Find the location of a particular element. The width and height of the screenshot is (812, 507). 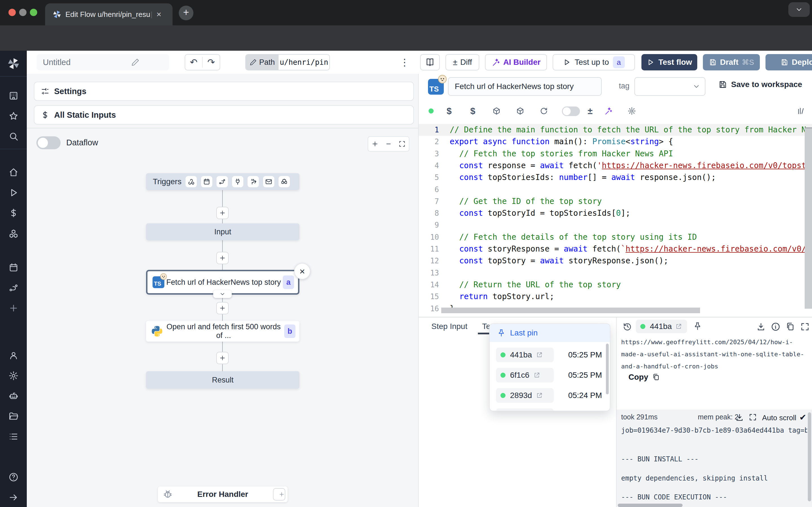

windmill-logo-icon is located at coordinates (13, 64).